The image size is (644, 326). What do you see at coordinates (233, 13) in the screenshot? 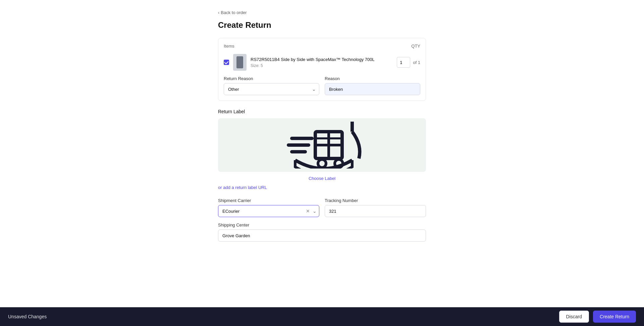
I see `back-link-text: Back to order` at bounding box center [233, 13].